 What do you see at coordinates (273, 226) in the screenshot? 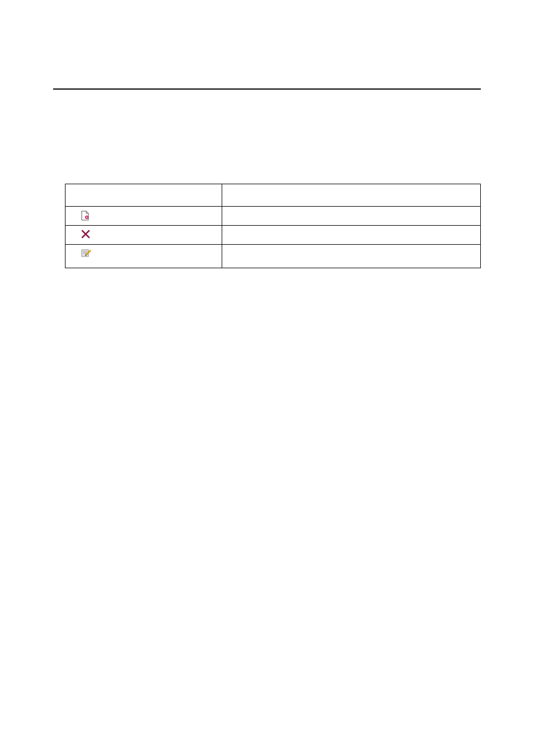
I see `icon-description-table` at bounding box center [273, 226].